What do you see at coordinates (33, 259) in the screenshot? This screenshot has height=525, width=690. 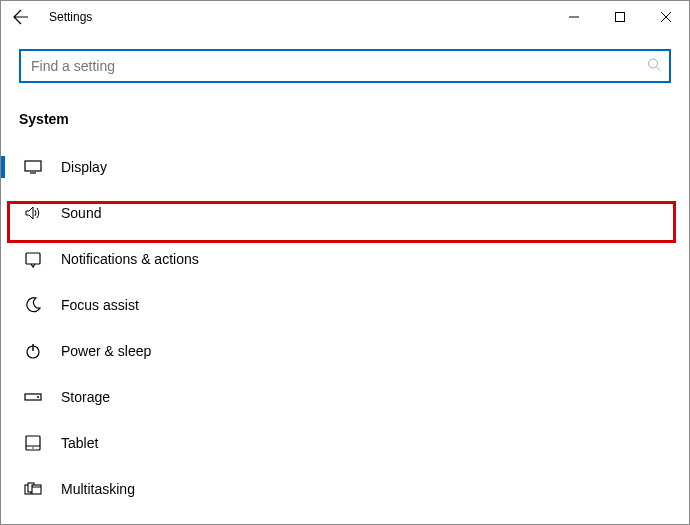 I see `notification-icon` at bounding box center [33, 259].